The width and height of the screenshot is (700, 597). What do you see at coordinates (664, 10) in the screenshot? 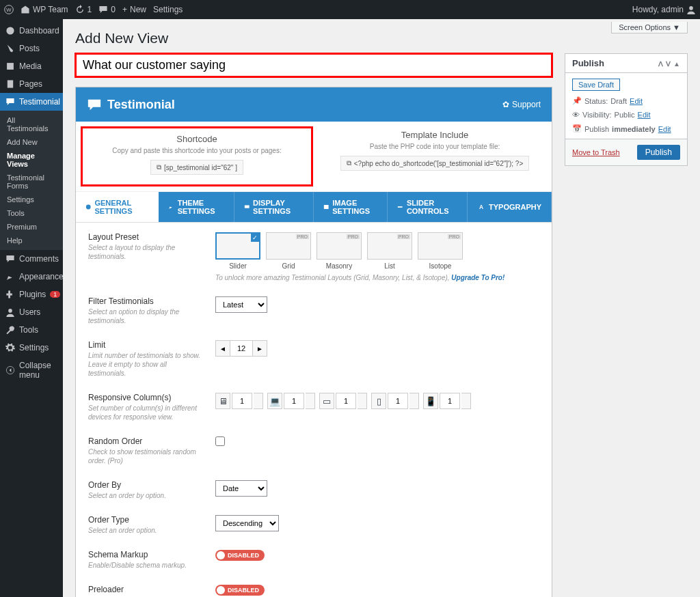
I see `howdy-link: Howdy, admin` at bounding box center [664, 10].